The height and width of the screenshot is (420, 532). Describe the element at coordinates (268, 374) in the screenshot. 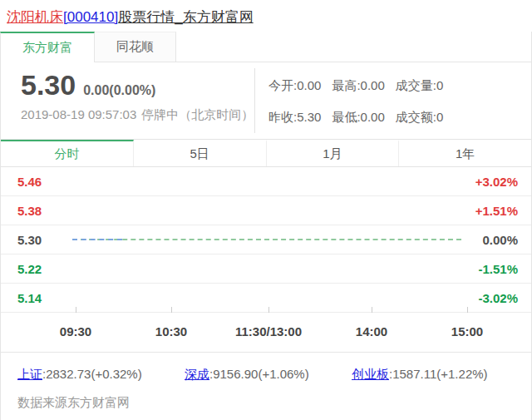

I see `index-shenzhen: 深成:9156.90(+1.06%)` at that location.